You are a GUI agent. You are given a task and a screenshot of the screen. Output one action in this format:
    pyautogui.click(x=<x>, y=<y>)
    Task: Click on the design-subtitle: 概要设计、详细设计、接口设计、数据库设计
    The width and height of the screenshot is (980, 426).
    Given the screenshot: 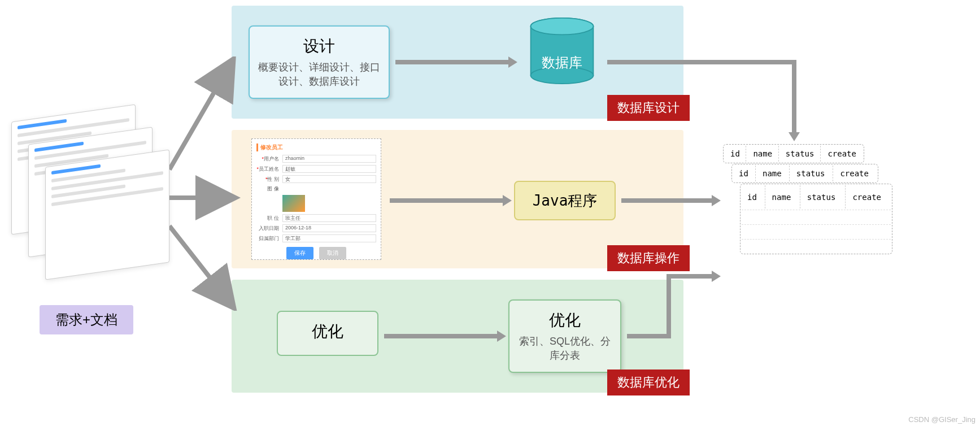 What is the action you would take?
    pyautogui.click(x=319, y=75)
    